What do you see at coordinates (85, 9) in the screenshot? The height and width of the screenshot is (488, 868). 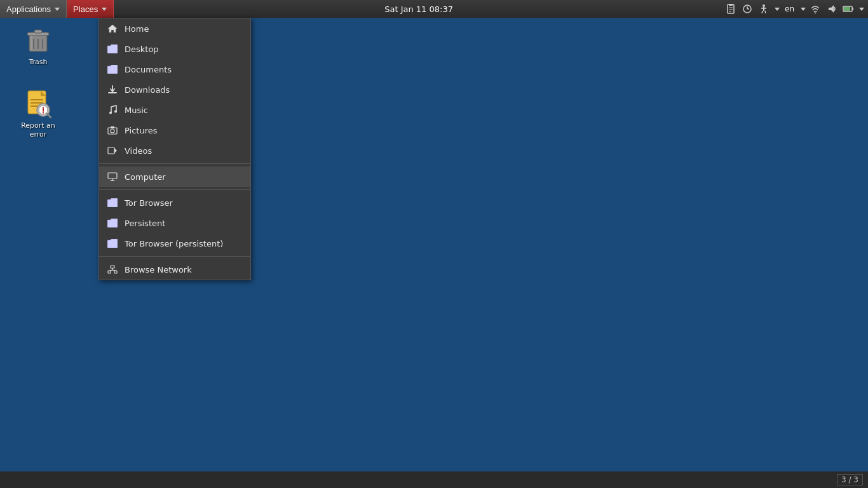 I see `places-label: Places` at bounding box center [85, 9].